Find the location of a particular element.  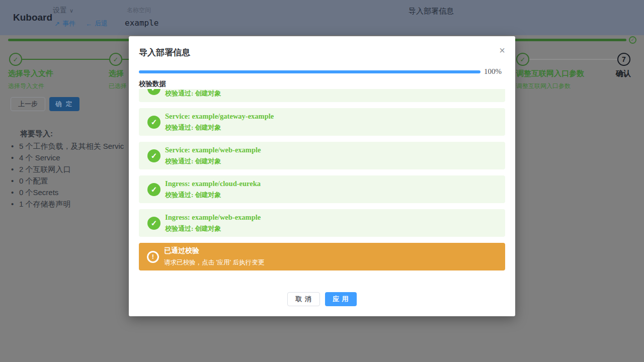

step-2-check-icon: ✓ is located at coordinates (116, 59).